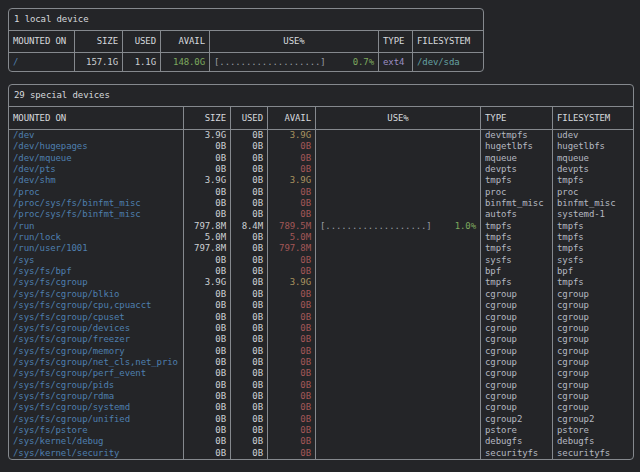 This screenshot has height=472, width=640. Describe the element at coordinates (593, 180) in the screenshot. I see `filesystem-value: tmpfs` at that location.